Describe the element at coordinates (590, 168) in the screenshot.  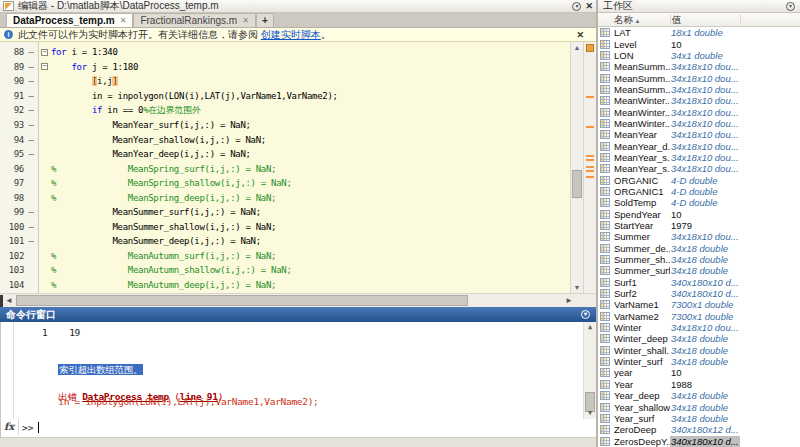
I see `message-indicator-bar` at that location.